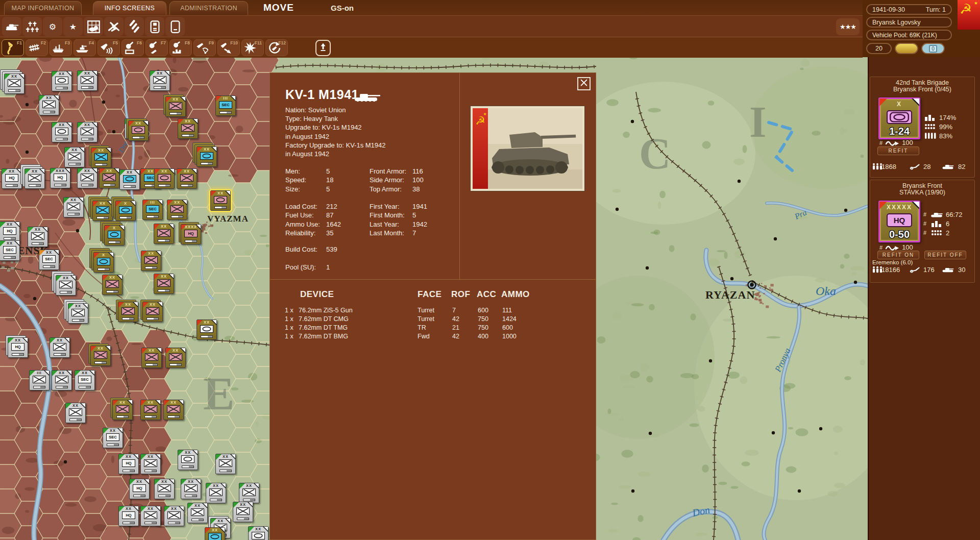 This screenshot has height=540, width=980. What do you see at coordinates (53, 27) in the screenshot?
I see `gear-button: ⚙` at bounding box center [53, 27].